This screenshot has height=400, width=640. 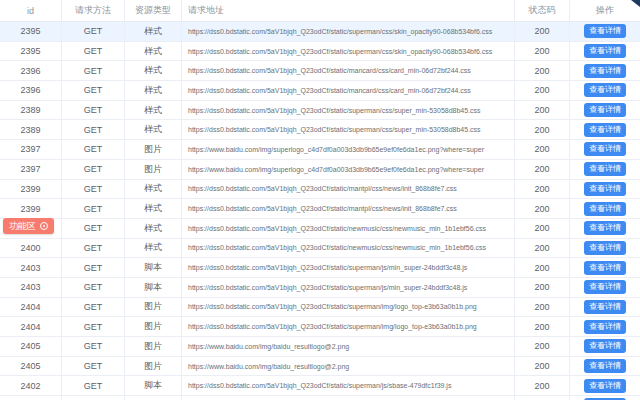 What do you see at coordinates (348, 10) in the screenshot?
I see `column-header-url: 请求地址` at bounding box center [348, 10].